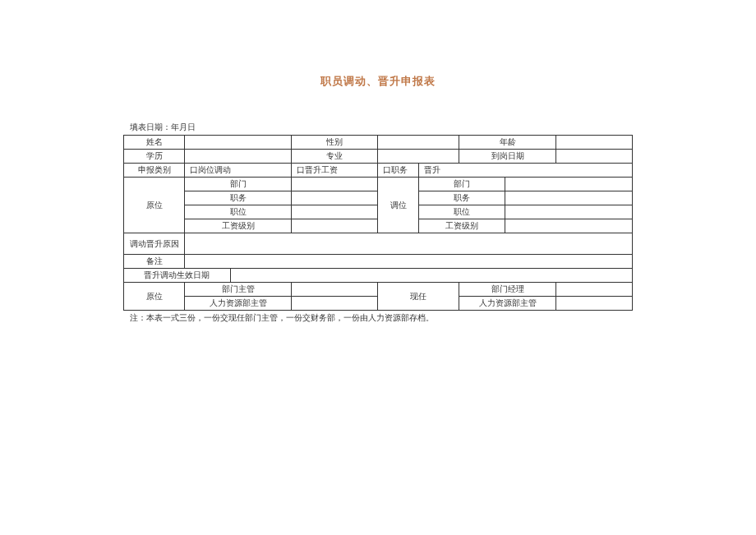  I want to click on label-major: 专业, so click(335, 156).